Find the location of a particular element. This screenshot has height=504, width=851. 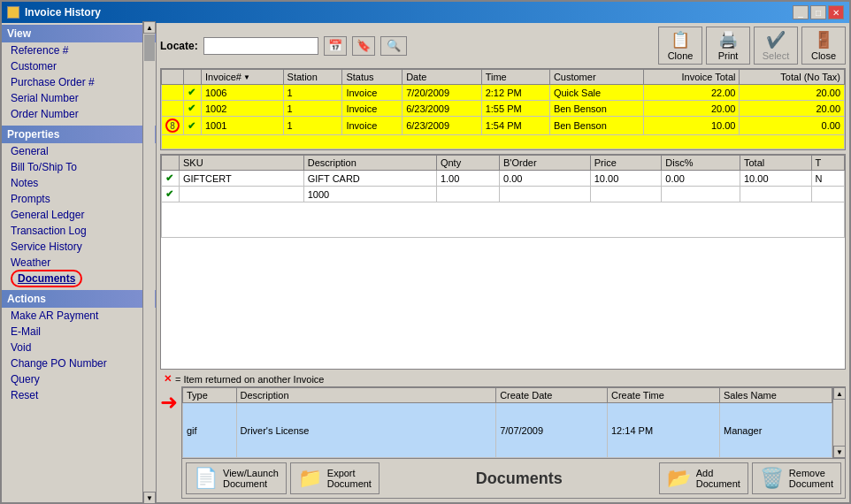

sidebar-item-documents: Documents is located at coordinates (79, 279).